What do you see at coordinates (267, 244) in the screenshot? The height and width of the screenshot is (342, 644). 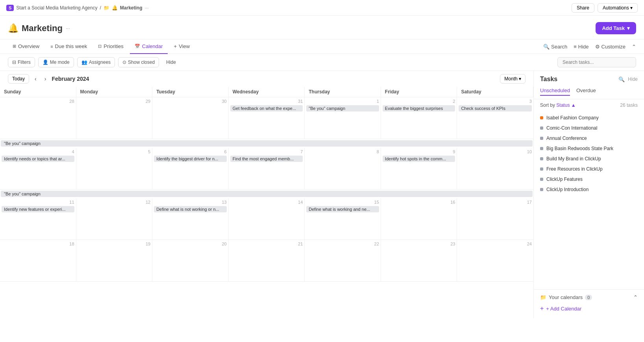 I see `date-21: 21` at bounding box center [267, 244].